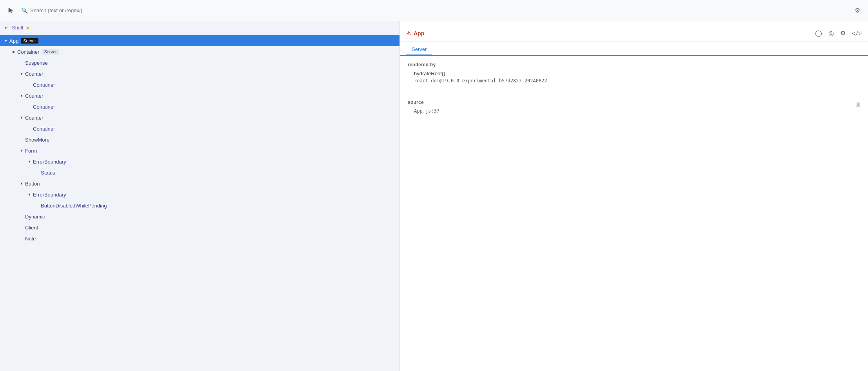 This screenshot has width=868, height=371. Describe the element at coordinates (22, 118) in the screenshot. I see `counter3-expand-arrow` at that location.